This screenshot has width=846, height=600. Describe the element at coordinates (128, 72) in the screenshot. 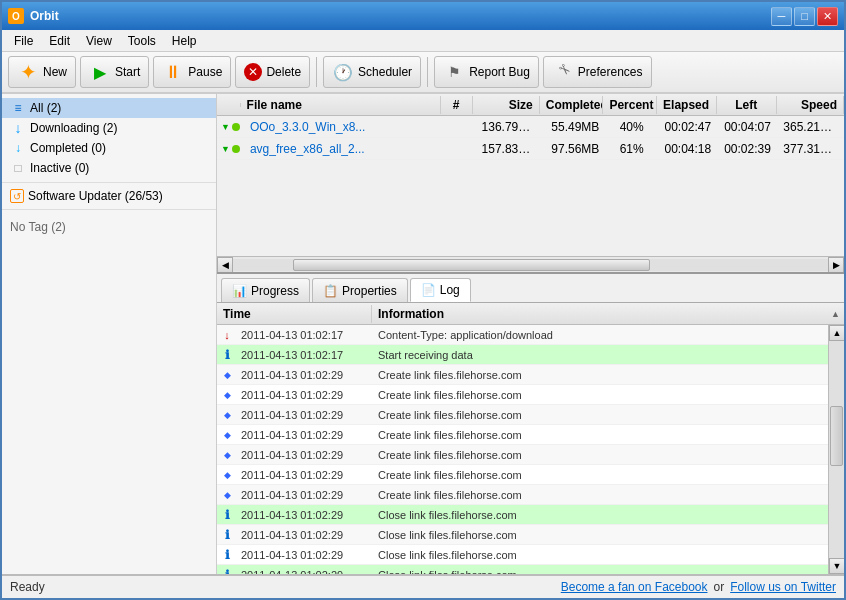

I see `start-label: Start` at that location.